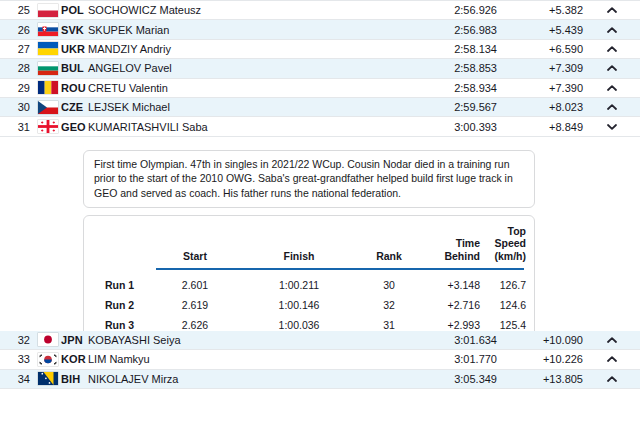 The width and height of the screenshot is (640, 423). Describe the element at coordinates (309, 243) in the screenshot. I see `runs-table-header: Start Finish Rank Time Behind Top Speed …` at that location.